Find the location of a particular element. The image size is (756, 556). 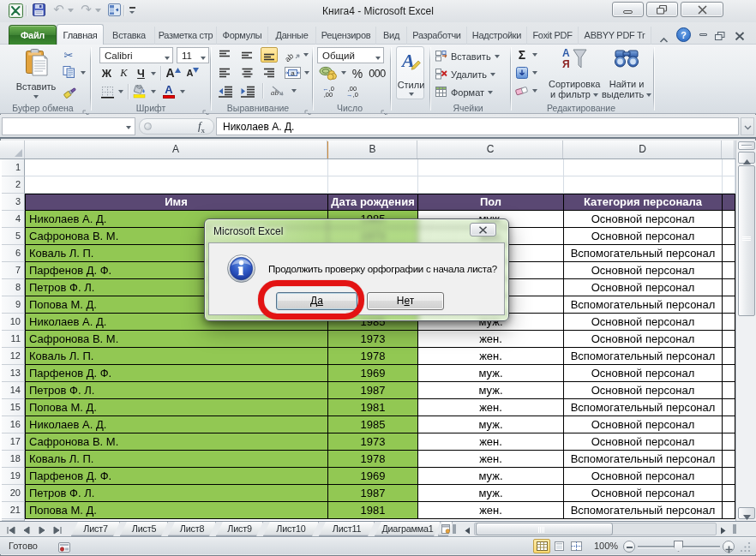

dropdown-arrow-icon is located at coordinates (166, 56).